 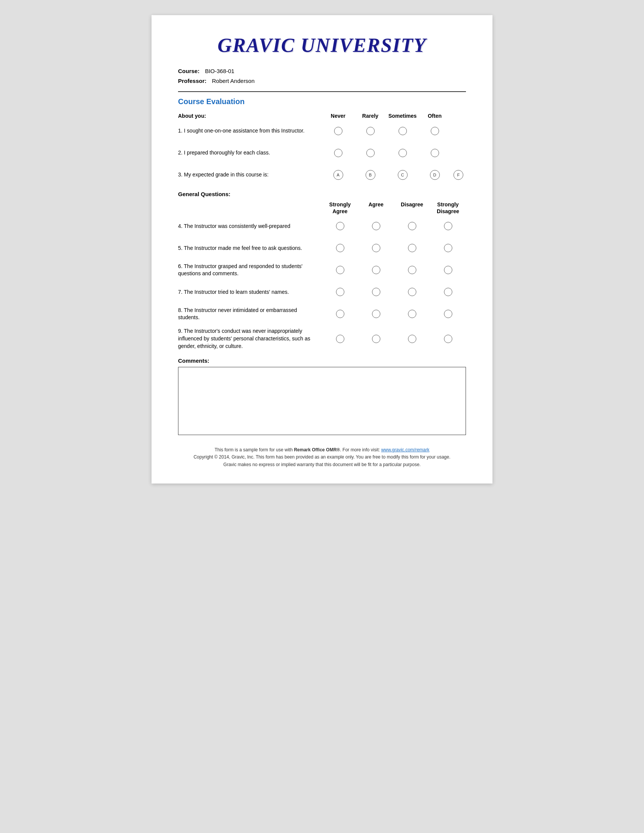 What do you see at coordinates (370, 175) in the screenshot?
I see `q3-grade-b-radio: B` at bounding box center [370, 175].